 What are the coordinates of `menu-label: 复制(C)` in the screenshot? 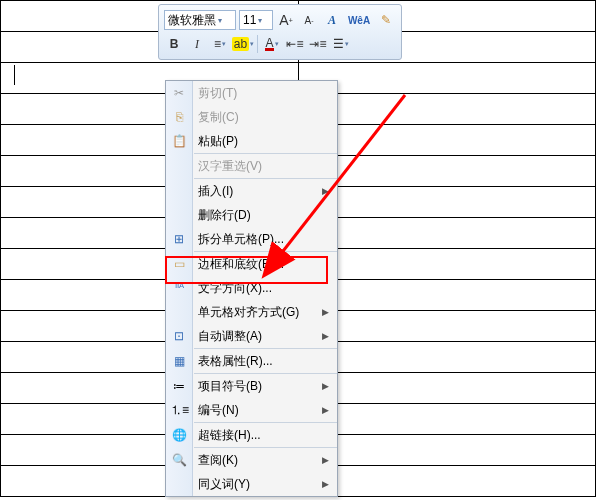 It's located at (218, 118).